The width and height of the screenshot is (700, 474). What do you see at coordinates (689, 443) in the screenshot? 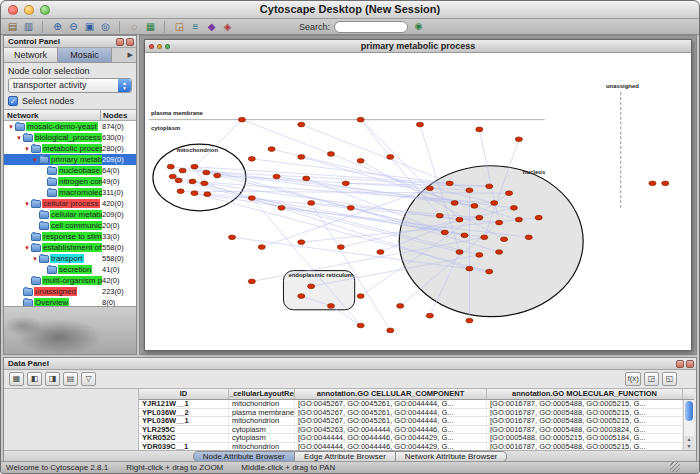
I see `scrollbar-arrows-icon: ▲▼` at bounding box center [689, 443].